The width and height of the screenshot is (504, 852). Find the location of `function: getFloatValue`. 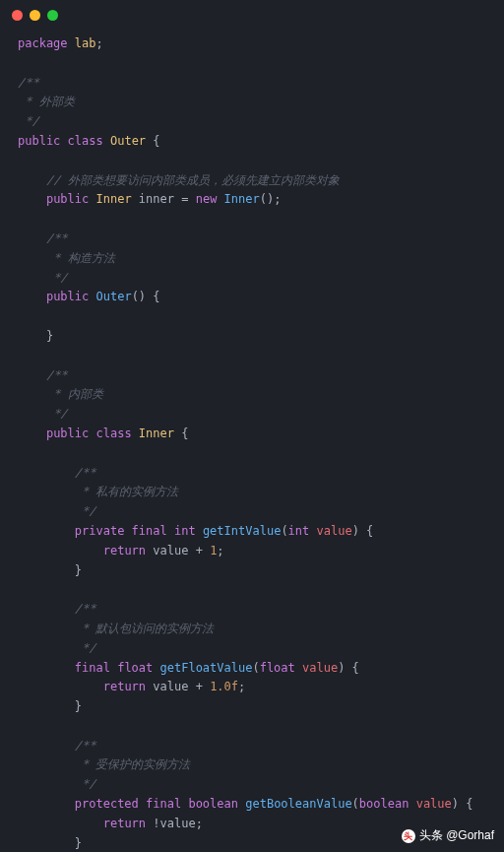

function: getFloatValue is located at coordinates (207, 668).